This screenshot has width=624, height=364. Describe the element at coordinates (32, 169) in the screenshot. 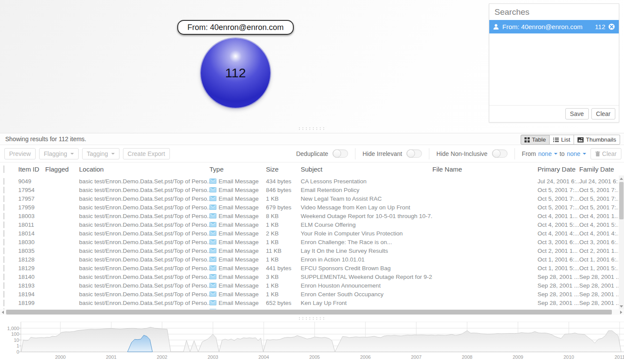

I see `col-item-id: Item ID` at that location.